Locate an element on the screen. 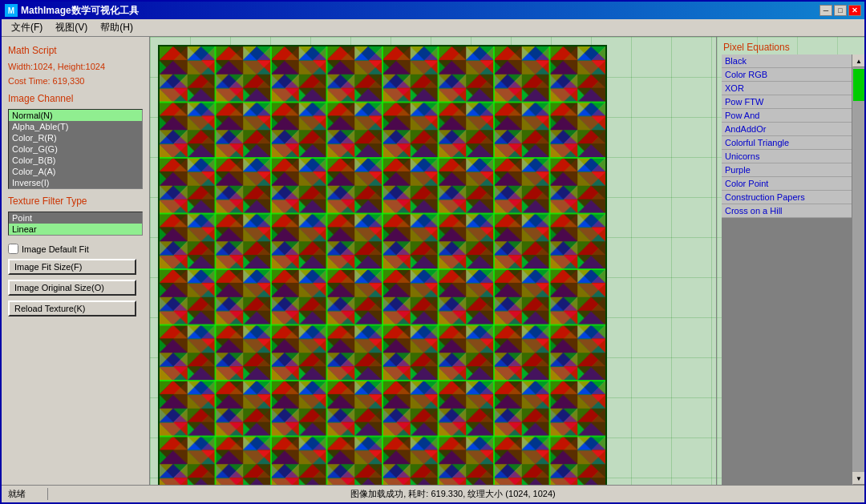  eq-unicorns: Unicorns is located at coordinates (787, 157).